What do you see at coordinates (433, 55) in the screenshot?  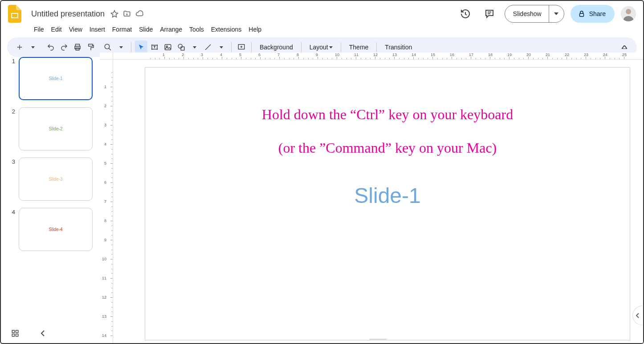 I see `hruler-tick-label: 15` at bounding box center [433, 55].